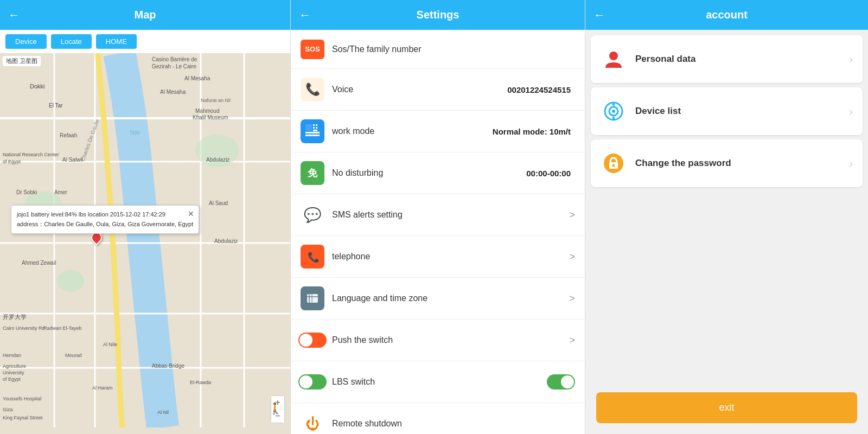 The width and height of the screenshot is (868, 434). What do you see at coordinates (61, 192) in the screenshot?
I see `svg-text: Amer` at bounding box center [61, 192].